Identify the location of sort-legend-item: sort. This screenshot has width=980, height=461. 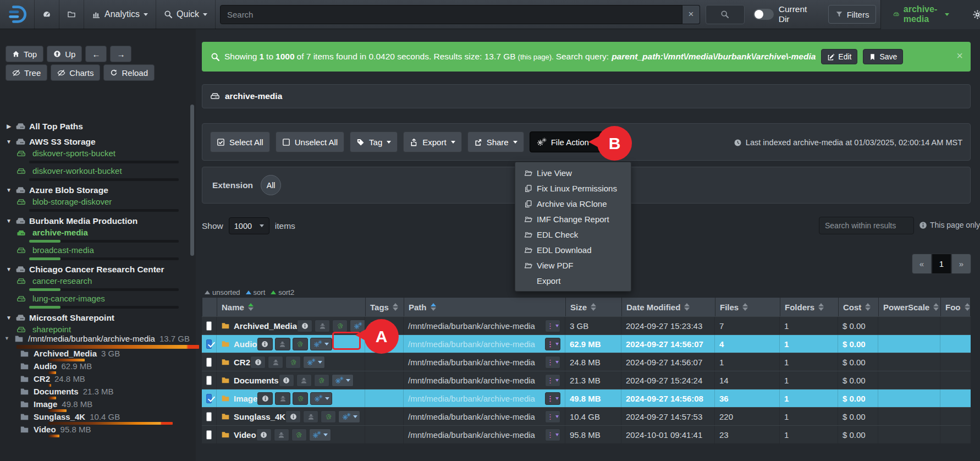
(256, 293).